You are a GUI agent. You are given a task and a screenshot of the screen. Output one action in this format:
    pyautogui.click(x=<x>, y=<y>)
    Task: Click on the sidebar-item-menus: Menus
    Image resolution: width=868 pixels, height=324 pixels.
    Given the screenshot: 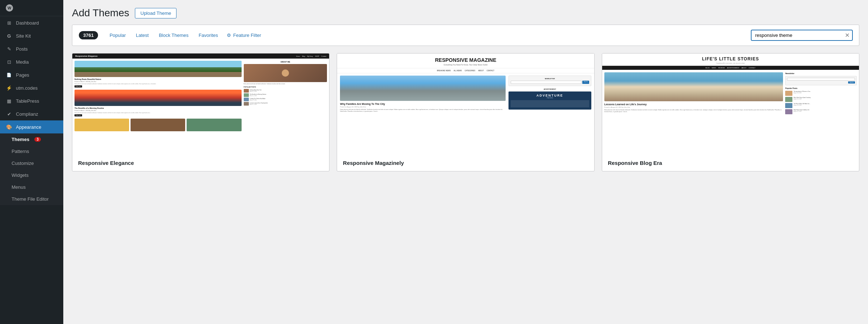 What is the action you would take?
    pyautogui.click(x=32, y=187)
    